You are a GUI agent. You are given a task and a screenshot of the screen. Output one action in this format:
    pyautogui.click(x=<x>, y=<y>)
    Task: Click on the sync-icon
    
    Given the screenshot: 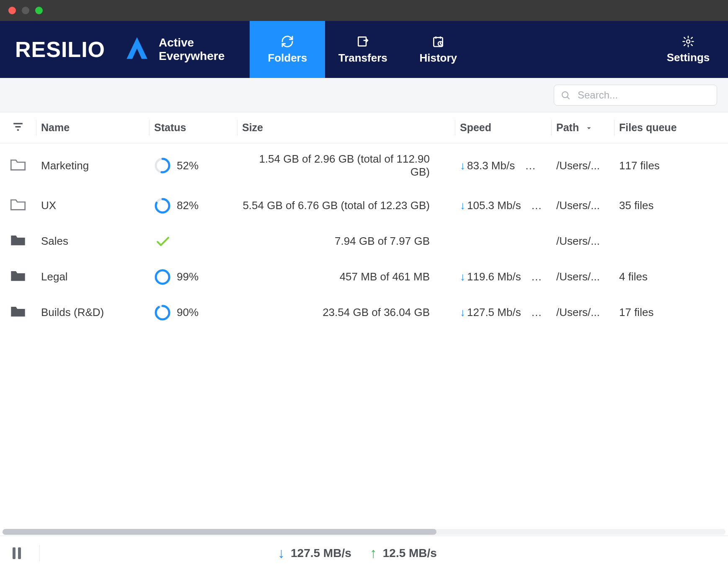 What is the action you would take?
    pyautogui.click(x=287, y=41)
    